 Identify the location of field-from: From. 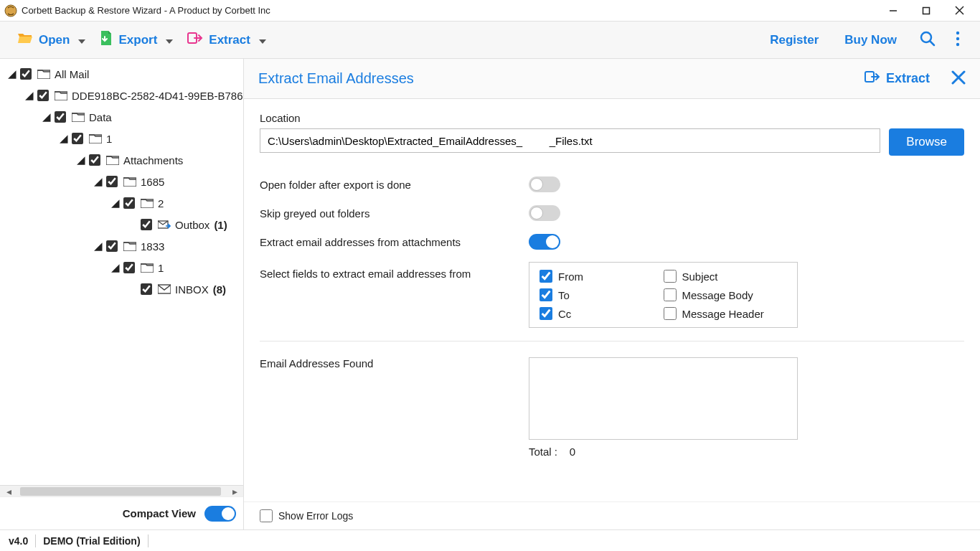
(601, 276).